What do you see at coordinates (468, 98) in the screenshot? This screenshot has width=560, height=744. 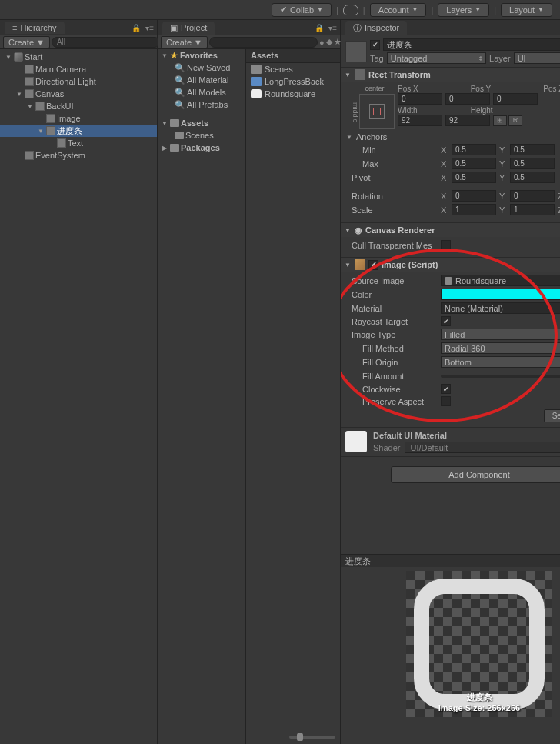 I see `pos-y-input` at bounding box center [468, 98].